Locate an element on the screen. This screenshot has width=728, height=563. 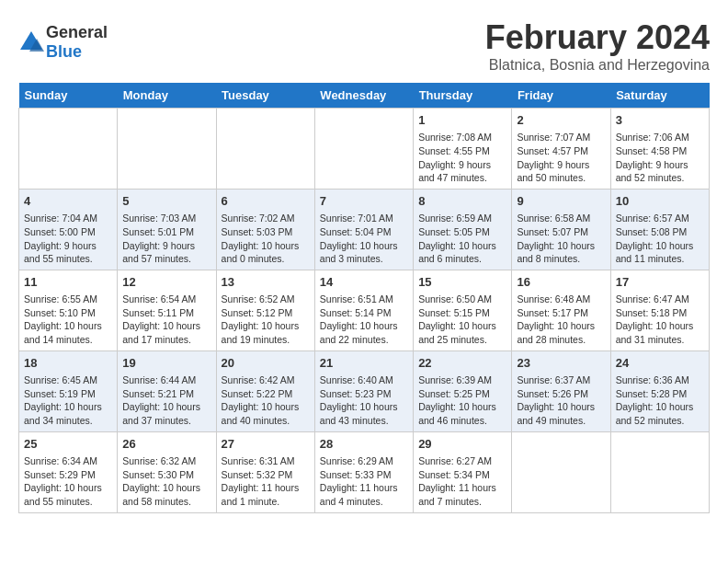
date-number: 22 is located at coordinates (462, 363).